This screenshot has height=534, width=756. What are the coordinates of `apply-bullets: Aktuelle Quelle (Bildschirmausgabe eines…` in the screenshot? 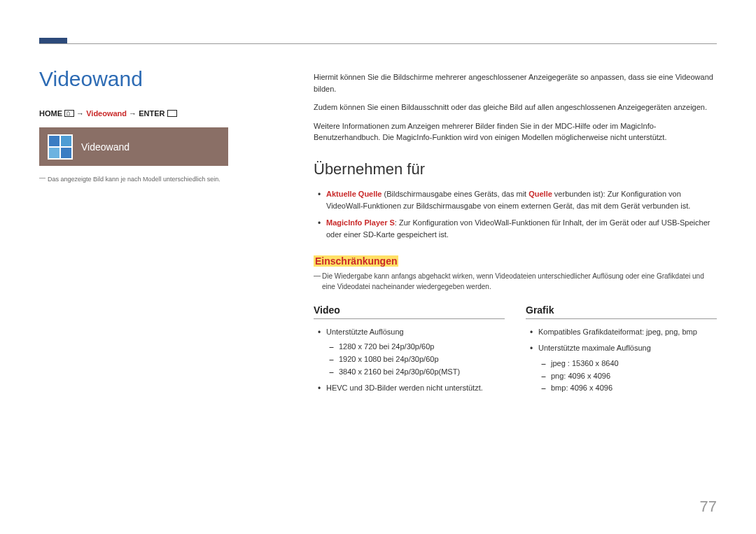 It's located at (515, 215).